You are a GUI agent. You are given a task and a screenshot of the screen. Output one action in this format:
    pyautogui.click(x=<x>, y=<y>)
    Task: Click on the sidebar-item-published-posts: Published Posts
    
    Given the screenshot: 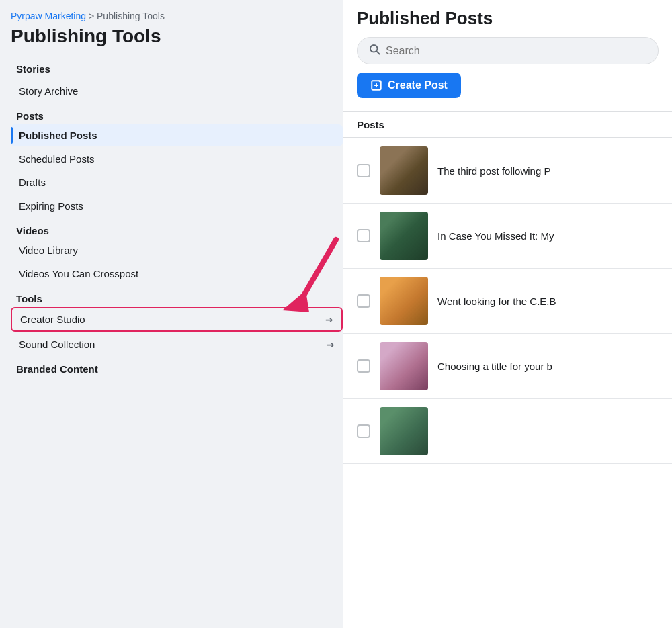 What is the action you would take?
    pyautogui.click(x=177, y=136)
    